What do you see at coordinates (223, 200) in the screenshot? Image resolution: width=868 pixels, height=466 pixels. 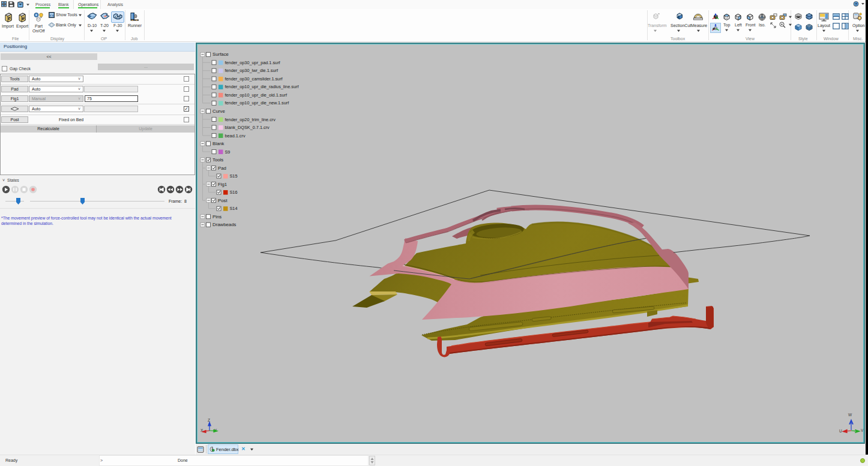 I see `svg-text: Post` at bounding box center [223, 200].